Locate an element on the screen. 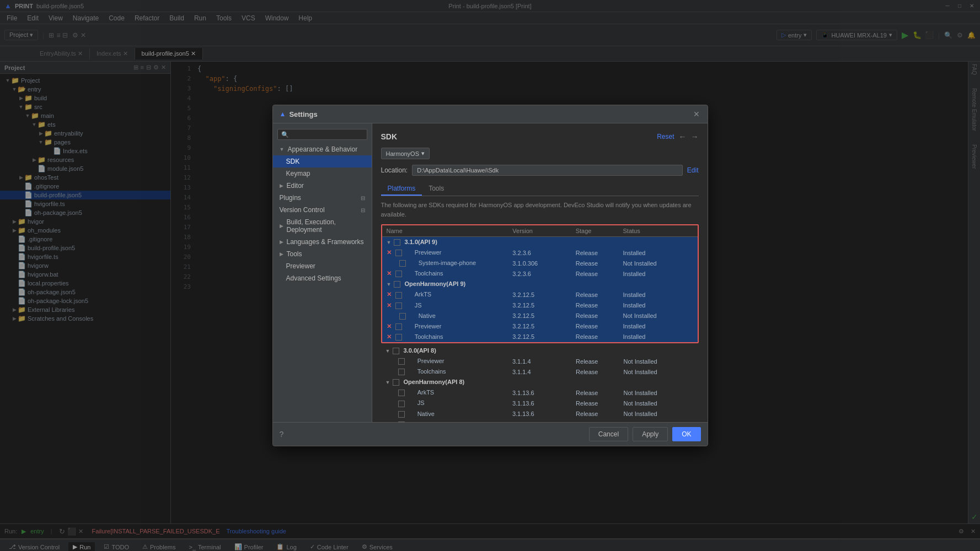 The height and width of the screenshot is (551, 980). dialog-nav-plugins: Plugins ⊟ is located at coordinates (322, 198).